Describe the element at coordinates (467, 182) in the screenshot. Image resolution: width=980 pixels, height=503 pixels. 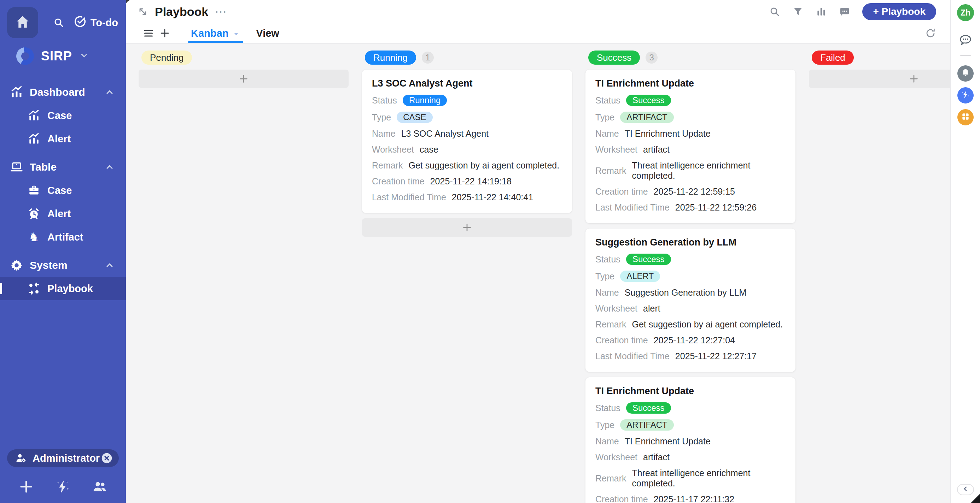
I see `card-field-row: Creation time2025-11-22 14:19:18` at that location.